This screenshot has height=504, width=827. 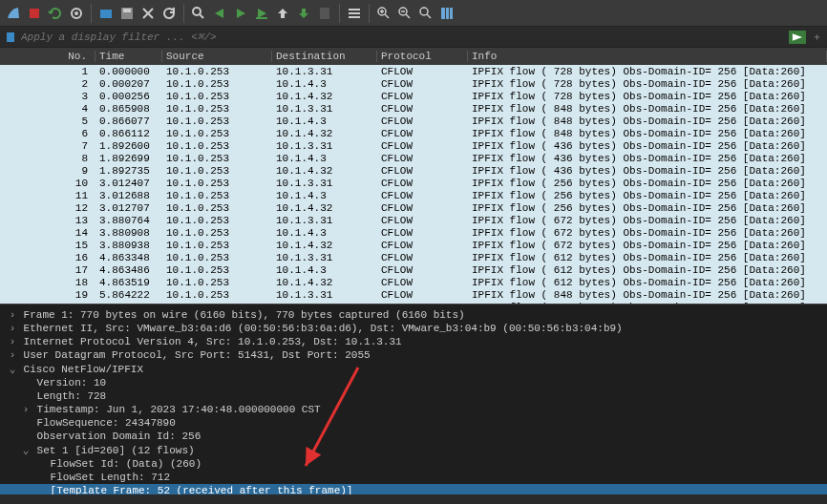 I want to click on tree-row: FlowSet Length: 712, so click(x=414, y=477).